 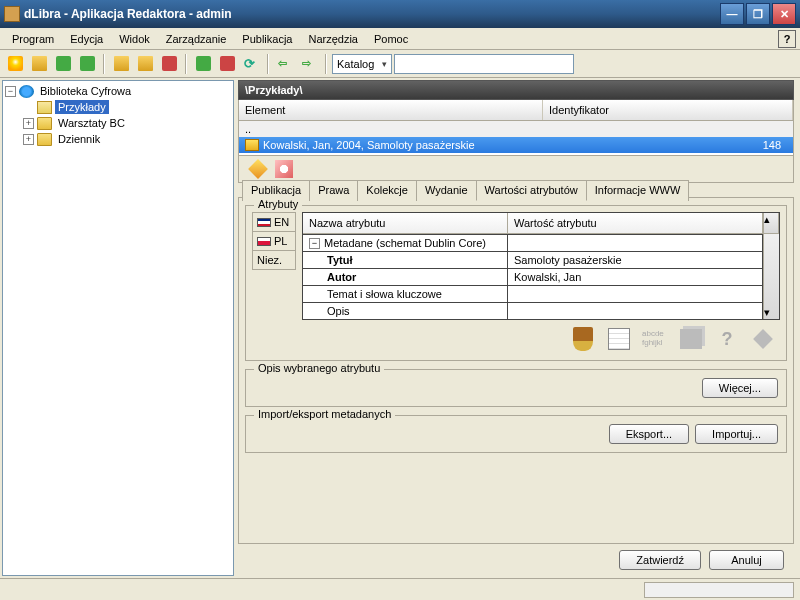 I want to click on zatwierdz-button: Zatwierdź, so click(x=660, y=560).